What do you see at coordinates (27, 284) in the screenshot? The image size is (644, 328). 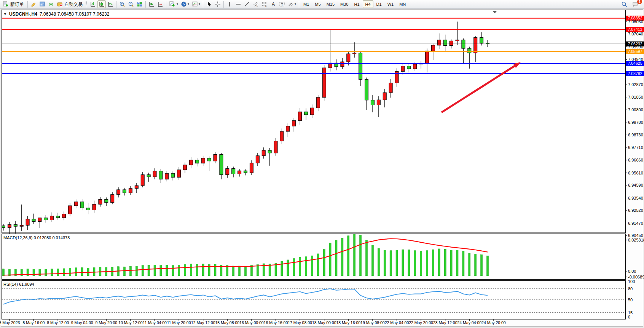 I see `rsi-current-value: 61.9894` at bounding box center [27, 284].